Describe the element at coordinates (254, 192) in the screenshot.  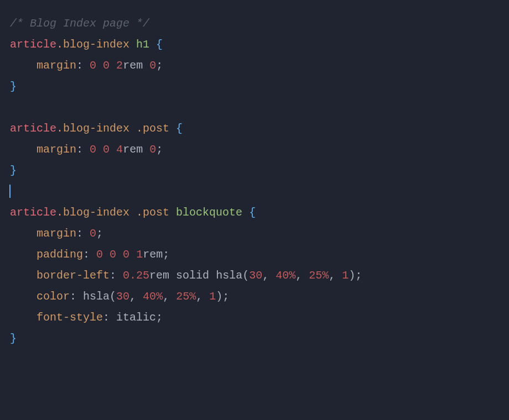
I see `cursor-line` at that location.